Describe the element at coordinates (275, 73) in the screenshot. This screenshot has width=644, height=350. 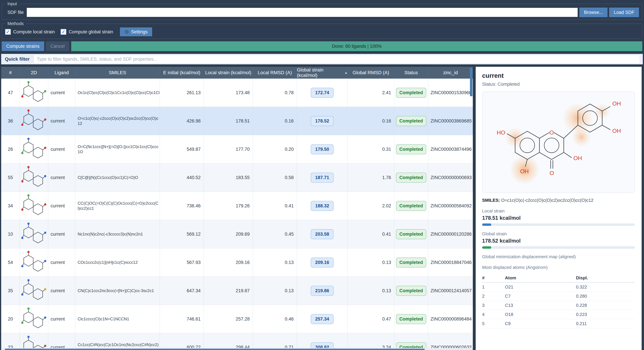
I see `column-header-local-rmsd: Local RMSD (A)` at that location.